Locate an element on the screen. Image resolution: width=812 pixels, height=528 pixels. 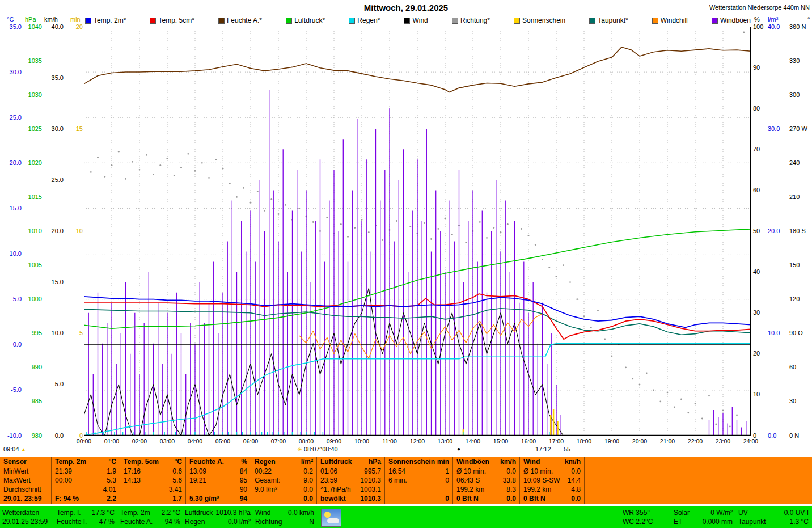
row-label-text: 29.01. 23:59 is located at coordinates (23, 499).